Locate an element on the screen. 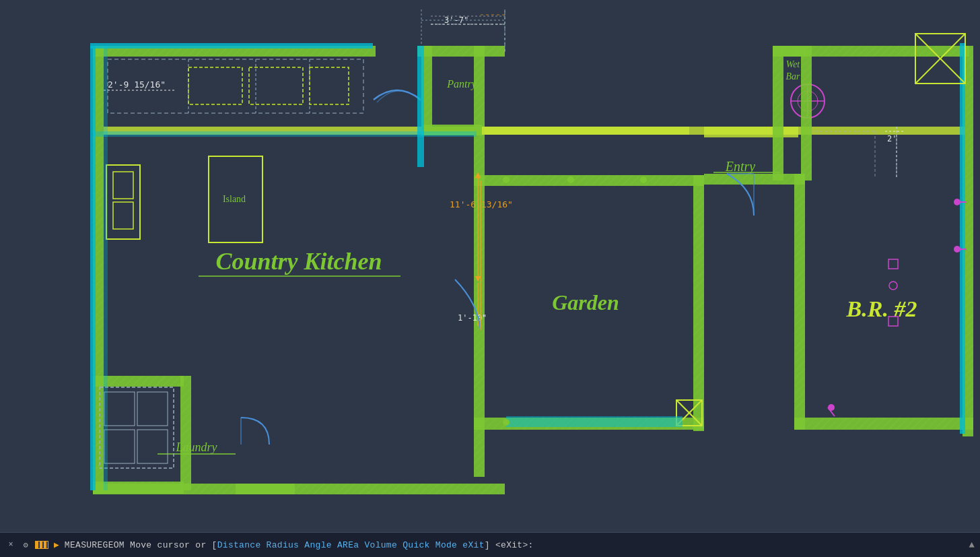  command-name: MEASUREGEOM is located at coordinates (94, 546).